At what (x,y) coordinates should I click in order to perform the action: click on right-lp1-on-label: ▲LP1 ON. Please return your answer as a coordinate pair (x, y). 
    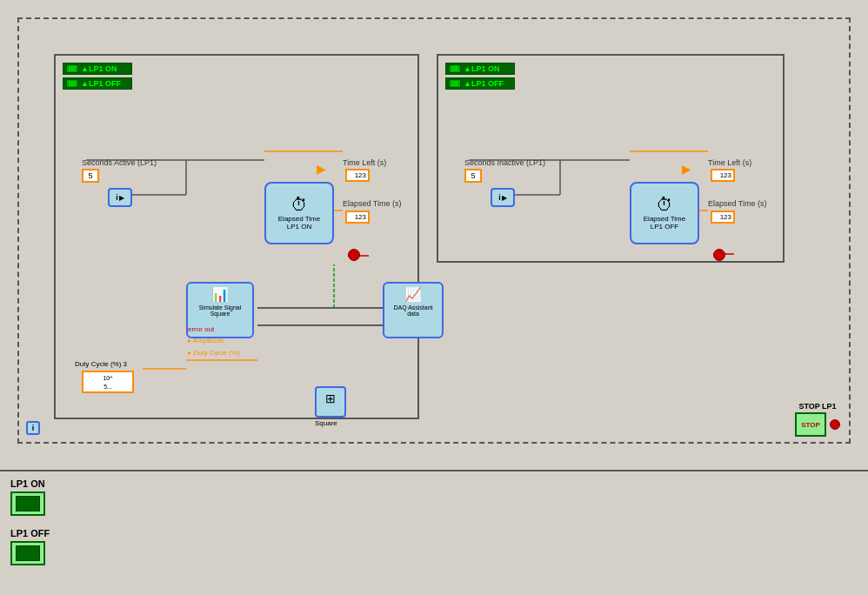
    Looking at the image, I should click on (482, 69).